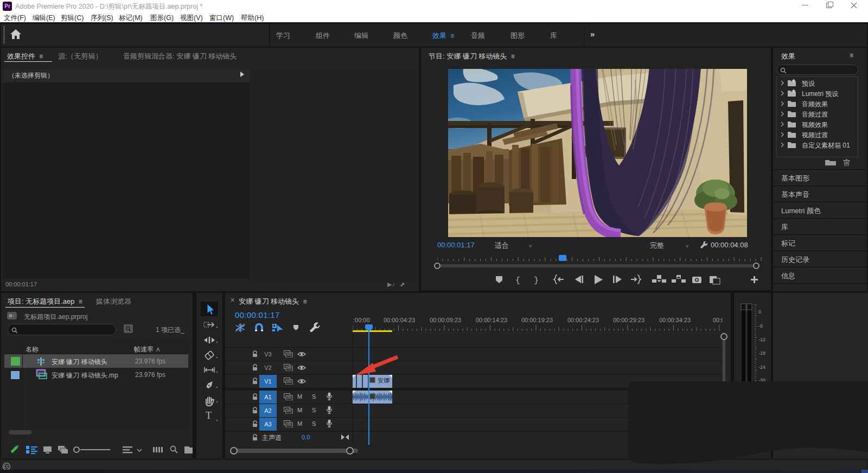 This screenshot has height=473, width=868. I want to click on svg-text: -18, so click(762, 353).